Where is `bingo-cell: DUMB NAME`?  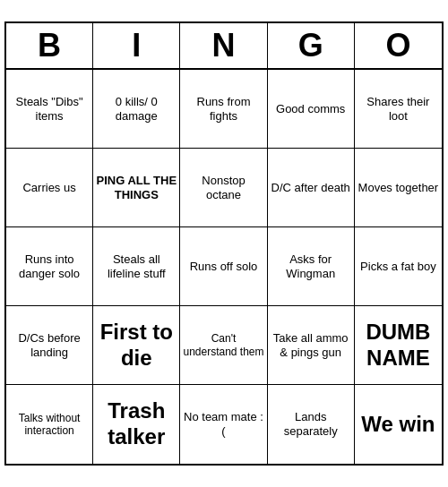 bingo-cell: DUMB NAME is located at coordinates (398, 346).